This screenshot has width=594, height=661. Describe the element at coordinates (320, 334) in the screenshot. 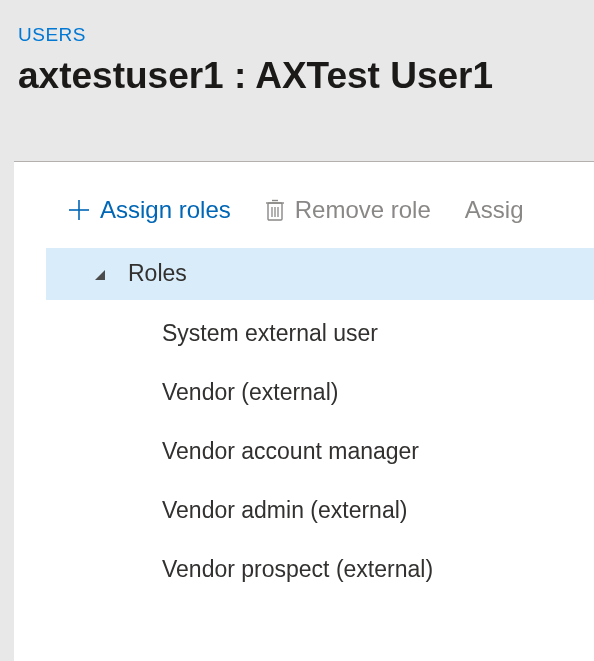

I see `role-item: System external user` at that location.